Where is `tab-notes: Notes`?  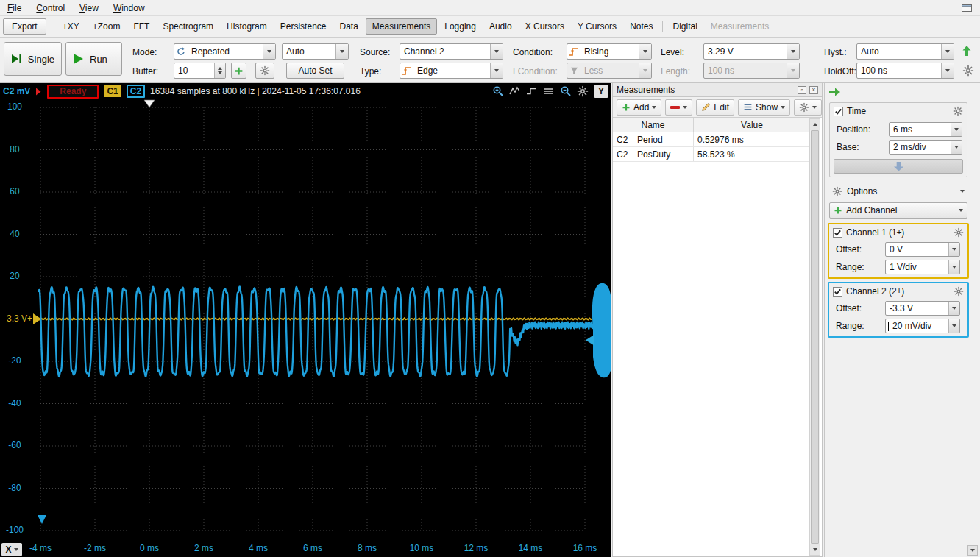 tab-notes: Notes is located at coordinates (642, 26).